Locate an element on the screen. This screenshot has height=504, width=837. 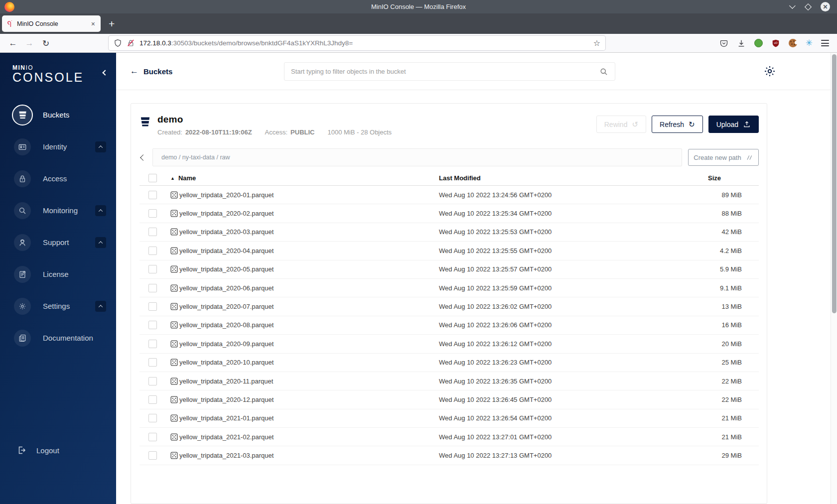
refresh-button: Refresh ↻ is located at coordinates (678, 125).